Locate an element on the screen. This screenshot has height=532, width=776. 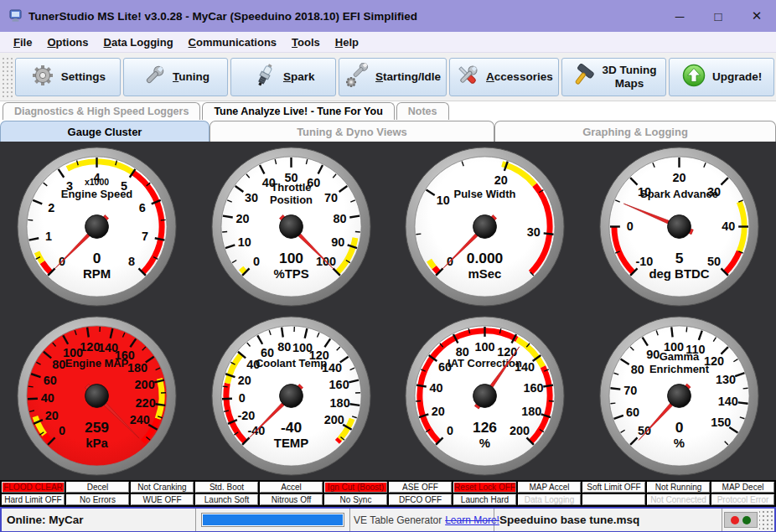
settings-label: Settings is located at coordinates (84, 77).